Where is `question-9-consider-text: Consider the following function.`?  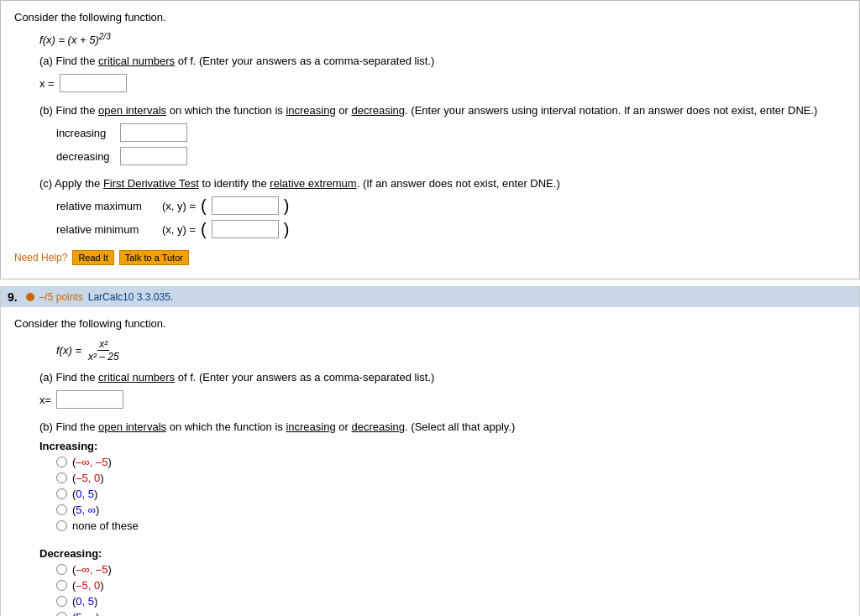 question-9-consider-text: Consider the following function. is located at coordinates (91, 324).